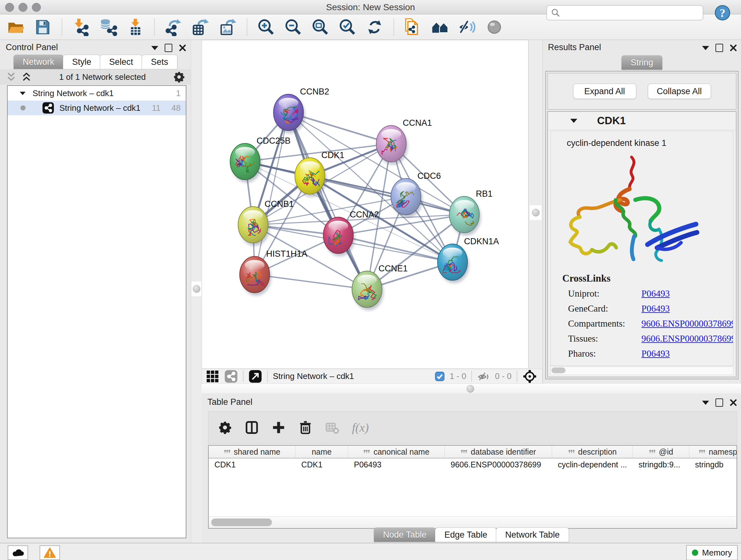 This screenshot has width=741, height=560. Describe the element at coordinates (592, 452) in the screenshot. I see `column-header-description: description` at that location.